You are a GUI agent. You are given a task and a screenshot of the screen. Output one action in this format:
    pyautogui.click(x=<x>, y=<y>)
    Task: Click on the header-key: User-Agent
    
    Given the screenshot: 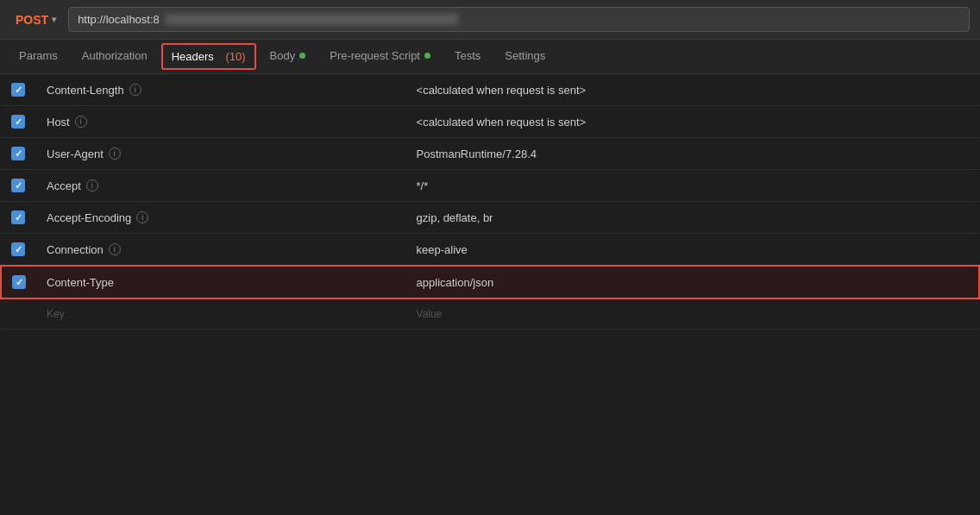 What is the action you would take?
    pyautogui.click(x=75, y=154)
    